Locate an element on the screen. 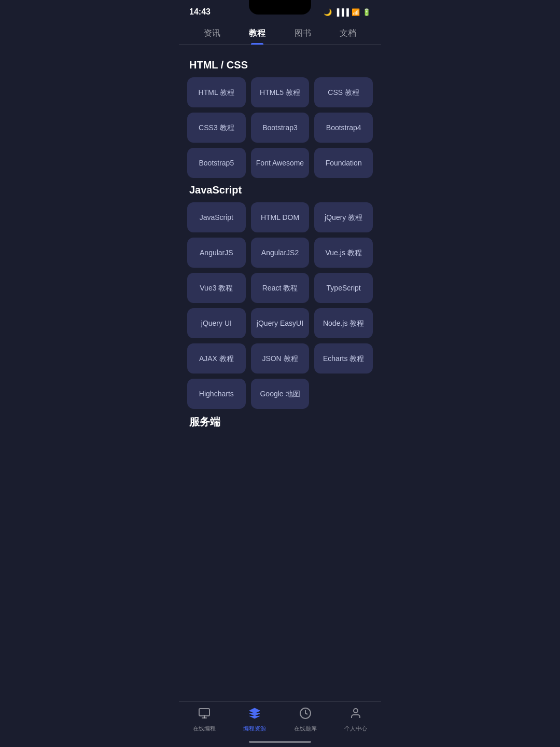 The width and height of the screenshot is (560, 747). btn-ajax: AJAX 教程 is located at coordinates (217, 358).